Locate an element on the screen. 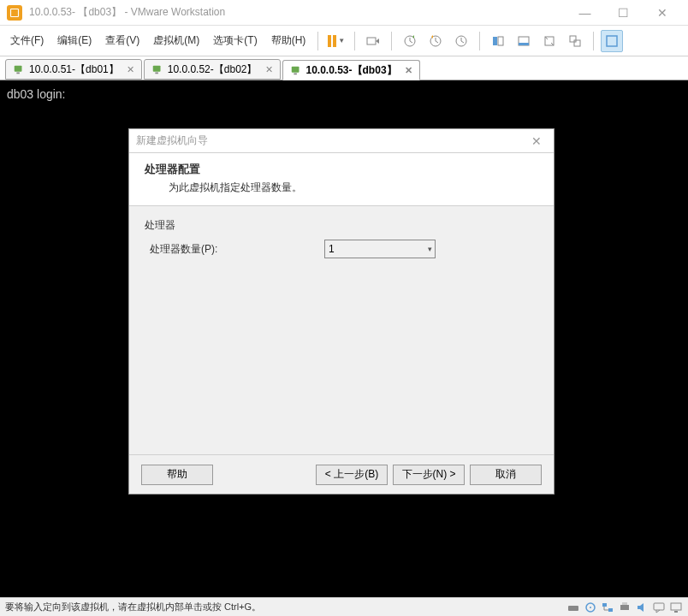  dialog-titlebar: 新建虚拟机向导 ✕ is located at coordinates (341, 141).